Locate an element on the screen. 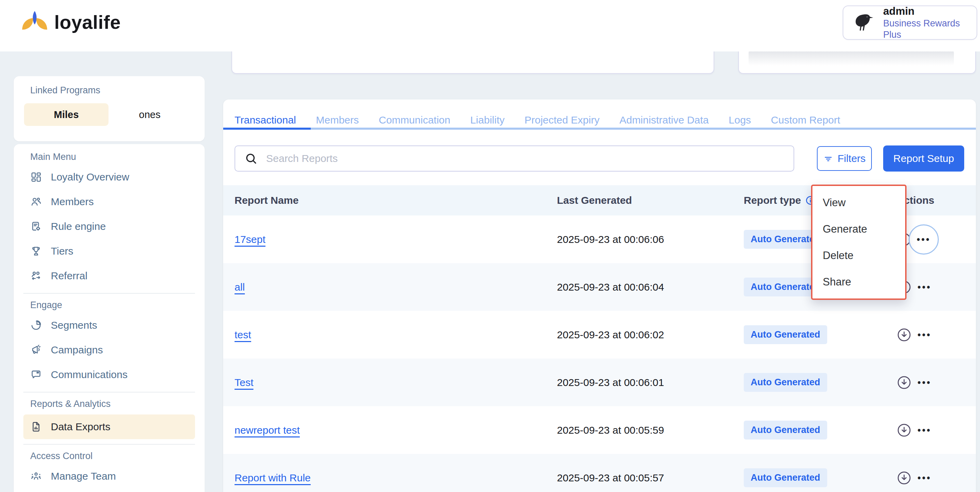 The width and height of the screenshot is (980, 492). table-row: Report with Rule 2025-09-23 at 00:05:57 … is located at coordinates (600, 473).